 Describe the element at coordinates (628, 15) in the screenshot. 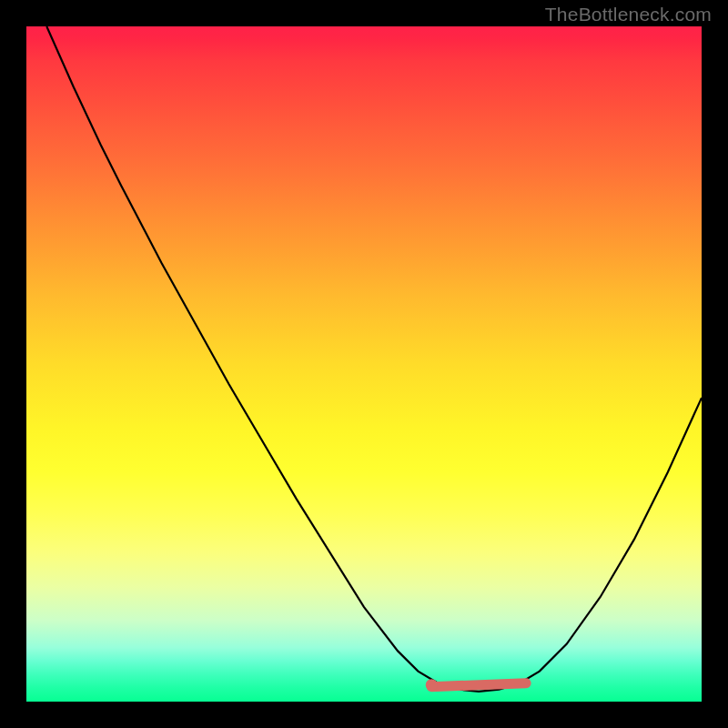

I see `watermark-text: TheBottleneck.com` at that location.